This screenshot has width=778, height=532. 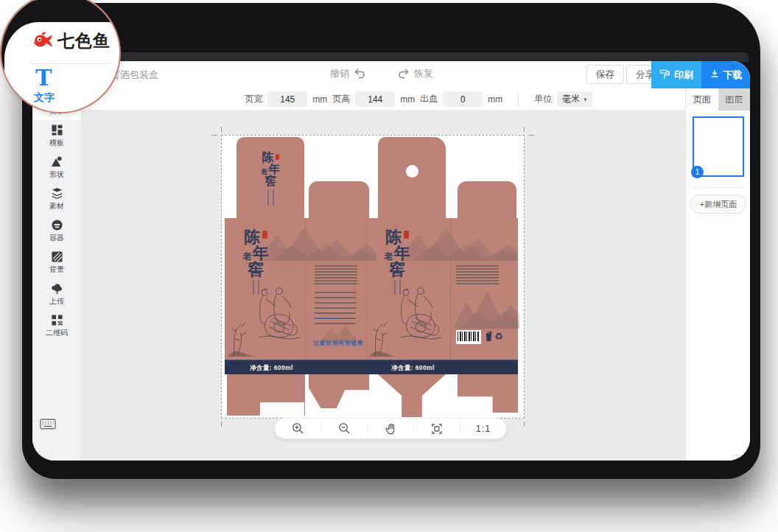 What do you see at coordinates (375, 99) in the screenshot?
I see `page-height-input` at bounding box center [375, 99].